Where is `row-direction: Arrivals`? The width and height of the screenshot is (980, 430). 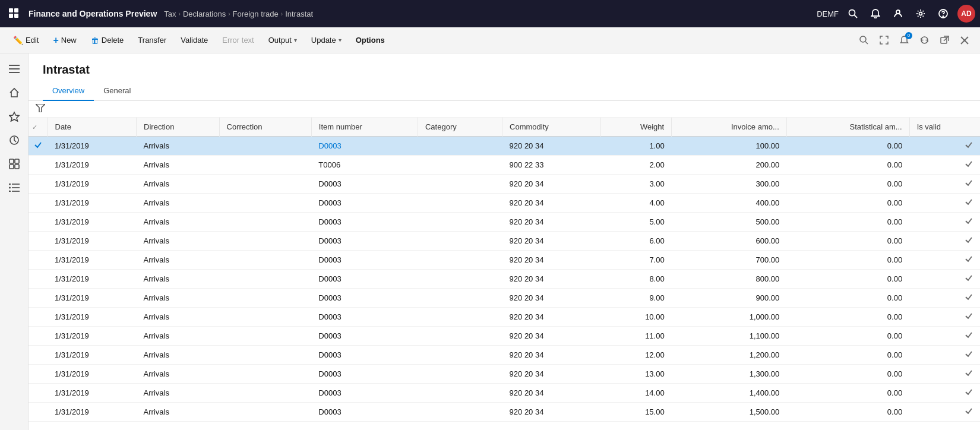
row-direction: Arrivals is located at coordinates (178, 374).